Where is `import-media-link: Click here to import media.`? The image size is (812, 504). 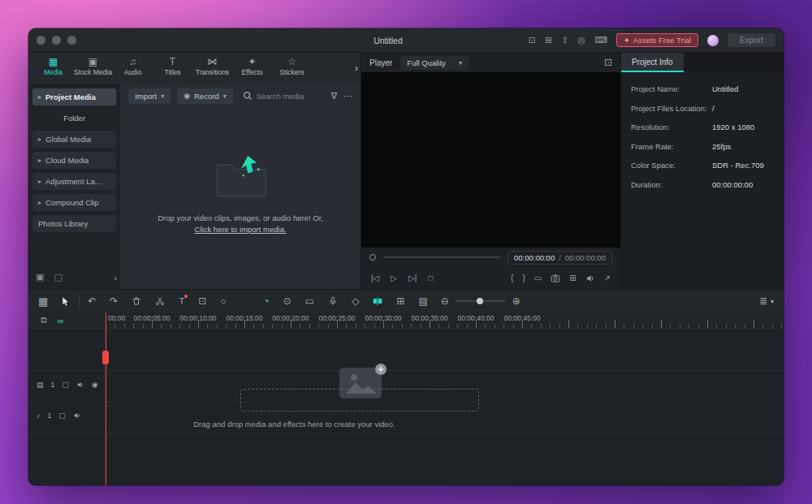
import-media-link: Click here to import media. is located at coordinates (240, 229).